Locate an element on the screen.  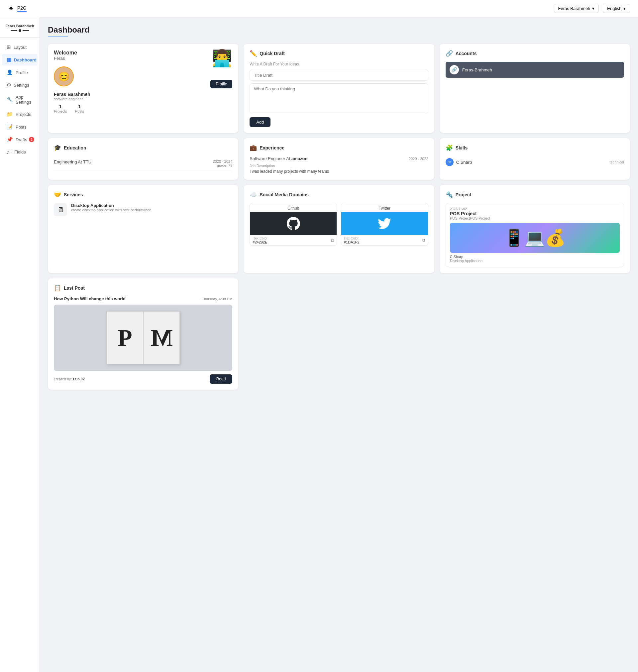
services-label: Services is located at coordinates (73, 194).